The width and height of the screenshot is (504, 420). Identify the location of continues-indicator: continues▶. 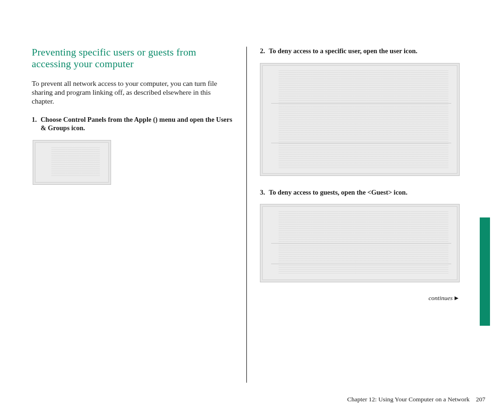
(360, 298).